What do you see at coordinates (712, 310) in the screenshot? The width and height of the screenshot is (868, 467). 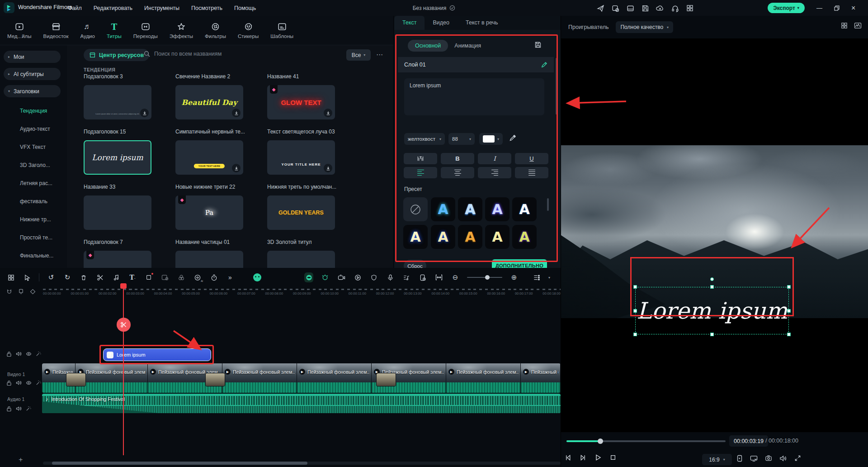 I see `text-overlay-selection: Lorem ipsum` at bounding box center [712, 310].